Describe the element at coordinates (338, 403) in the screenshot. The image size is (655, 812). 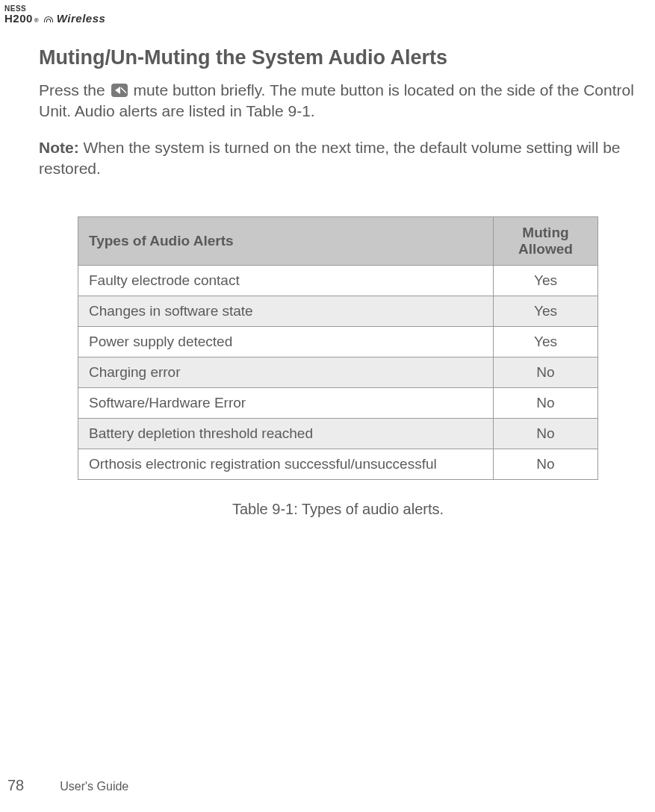
I see `table-row: Software/Hardware Error No` at that location.